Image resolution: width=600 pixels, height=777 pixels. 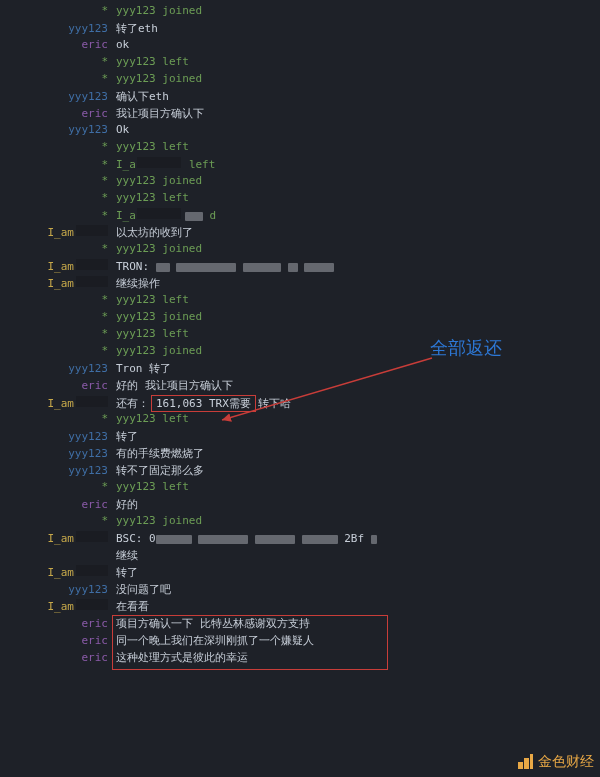 I want to click on chat-line: yyy123有的手续费燃烧了, so click(x=300, y=454).